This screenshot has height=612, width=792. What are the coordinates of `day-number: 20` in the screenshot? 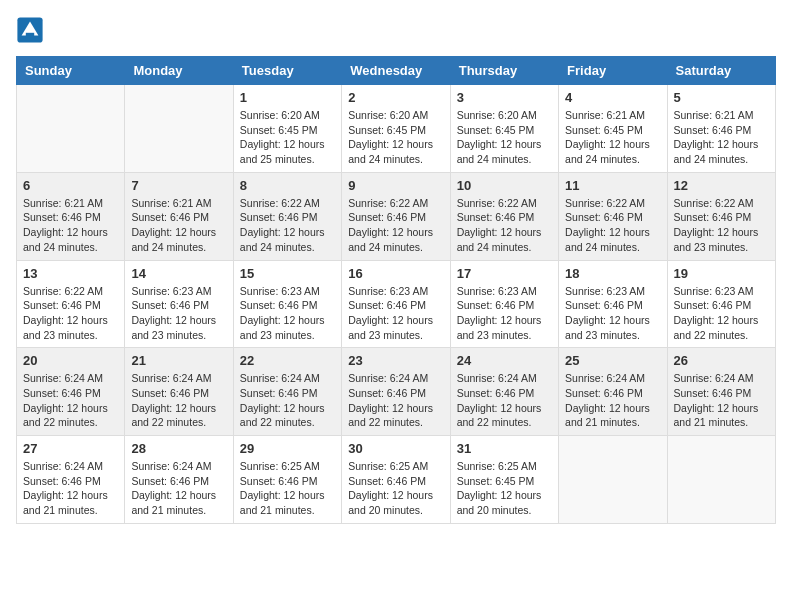 It's located at (70, 360).